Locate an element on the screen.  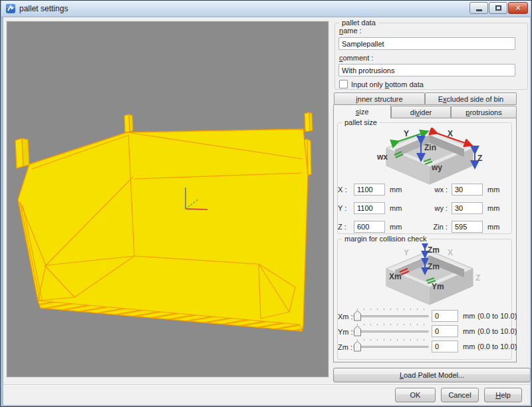
maximize-icon is located at coordinates (499, 8).